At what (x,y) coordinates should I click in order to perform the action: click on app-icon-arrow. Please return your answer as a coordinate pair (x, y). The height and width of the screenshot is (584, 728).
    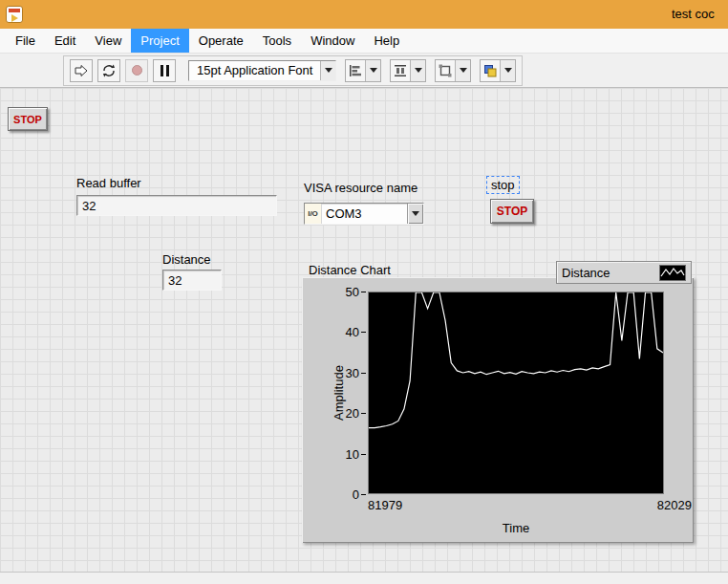
    Looking at the image, I should click on (15, 18).